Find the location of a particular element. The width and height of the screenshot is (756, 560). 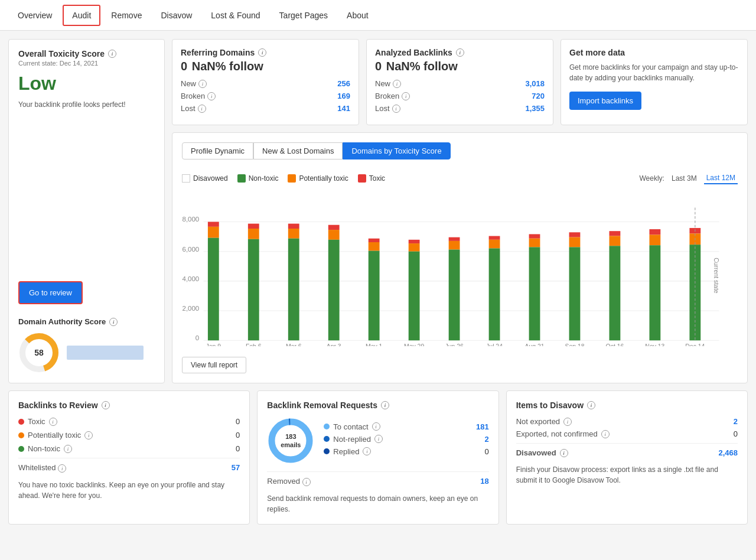

svg-text: Mar 6 is located at coordinates (294, 345).